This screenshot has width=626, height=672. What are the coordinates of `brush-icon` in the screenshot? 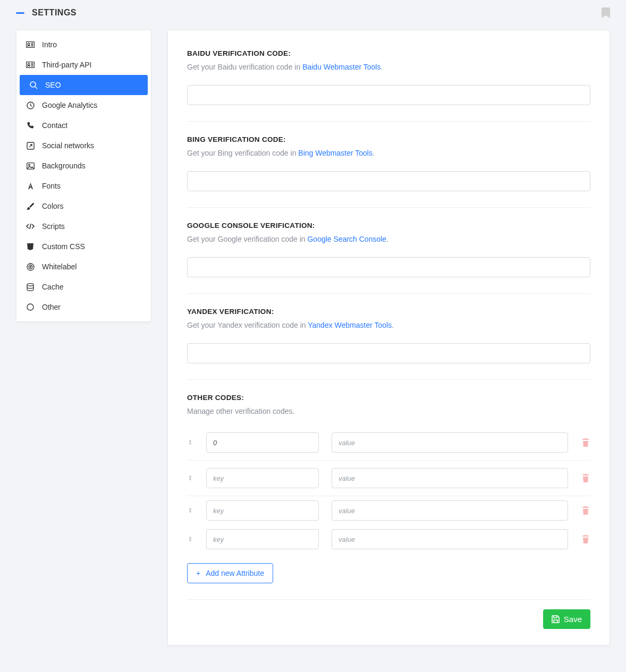 It's located at (30, 206).